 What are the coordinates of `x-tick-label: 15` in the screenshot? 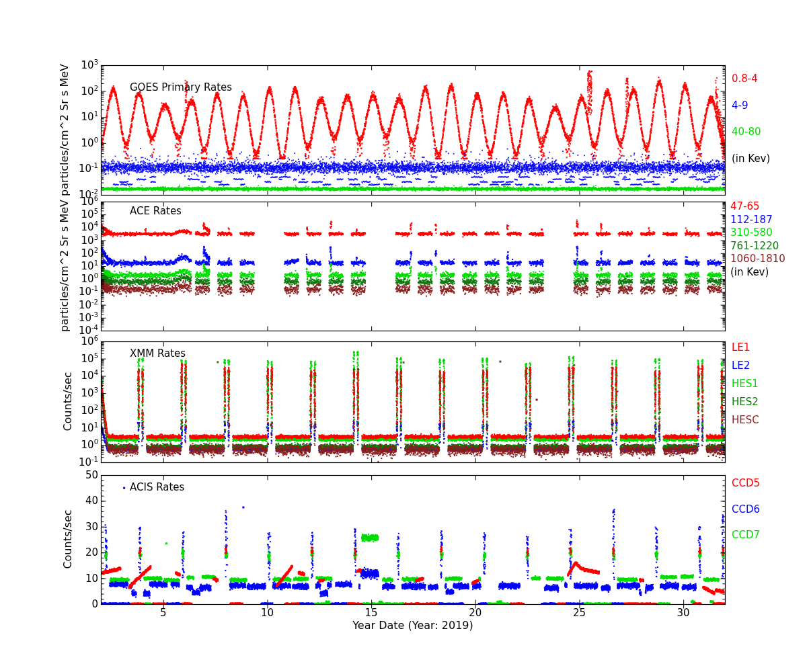 It's located at (371, 613).